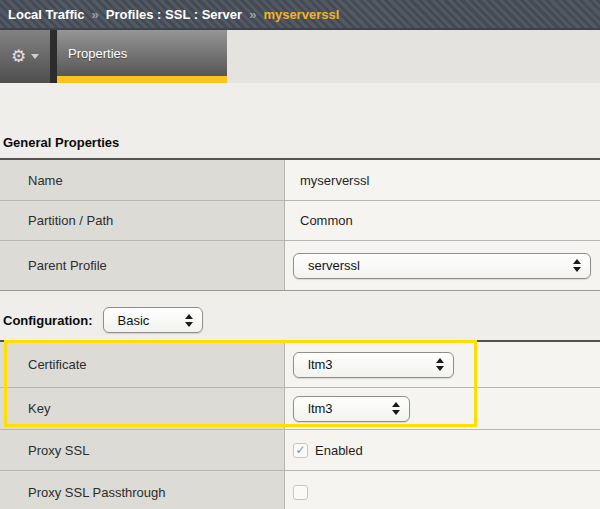  I want to click on partition-path-value: Common, so click(326, 220).